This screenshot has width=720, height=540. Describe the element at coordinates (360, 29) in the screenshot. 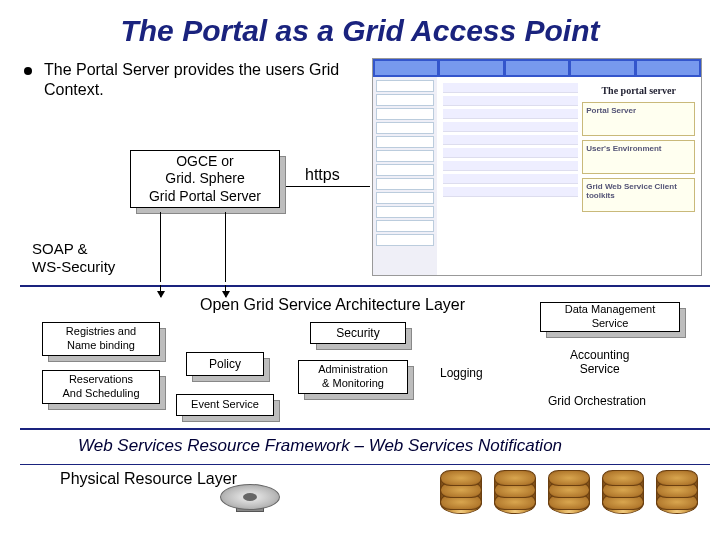

I see `slide-title: The Portal as a Grid Access Point` at that location.